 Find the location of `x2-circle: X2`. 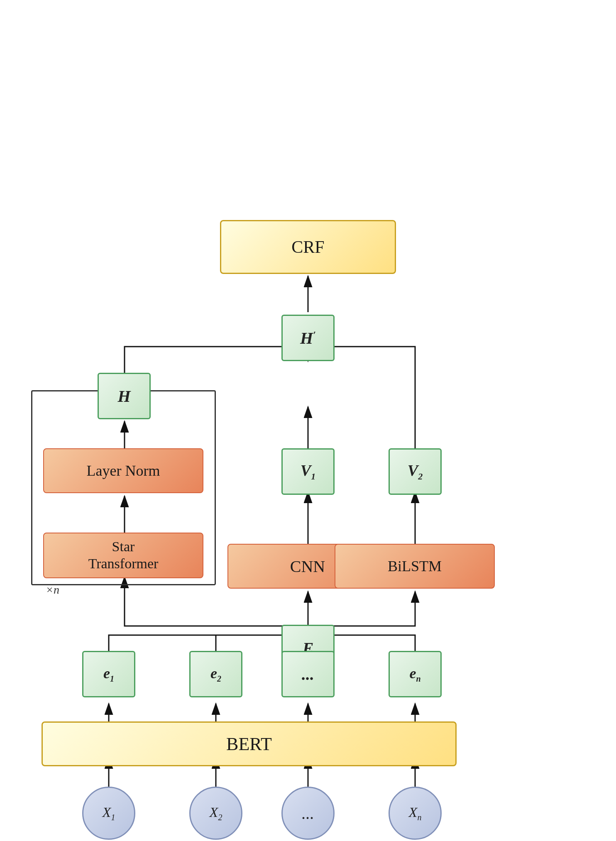

x2-circle: X2 is located at coordinates (216, 813).